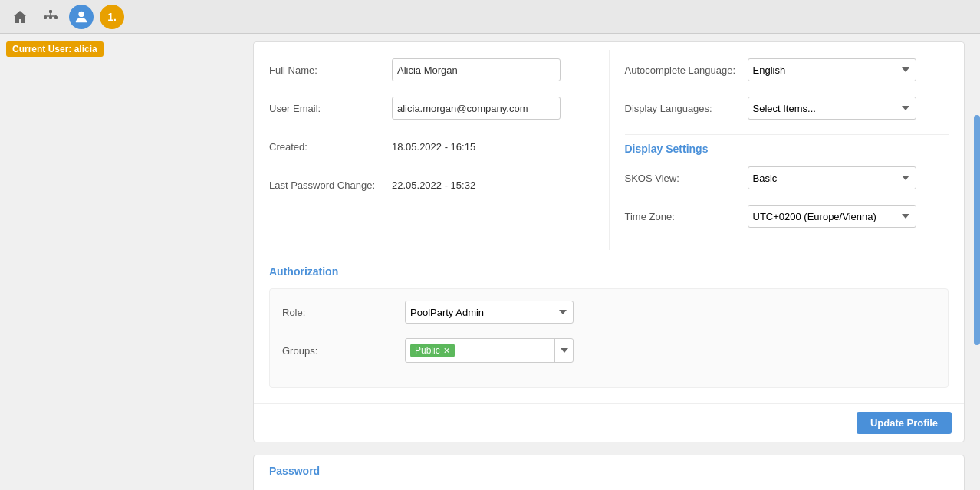  I want to click on groups-tags-area: Public ✕, so click(480, 350).